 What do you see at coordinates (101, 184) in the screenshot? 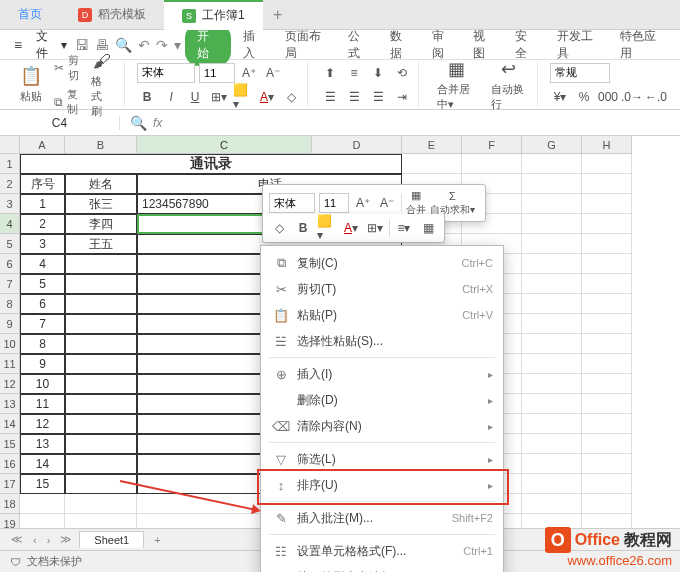
I see `header-cell: 姓名` at bounding box center [101, 184].